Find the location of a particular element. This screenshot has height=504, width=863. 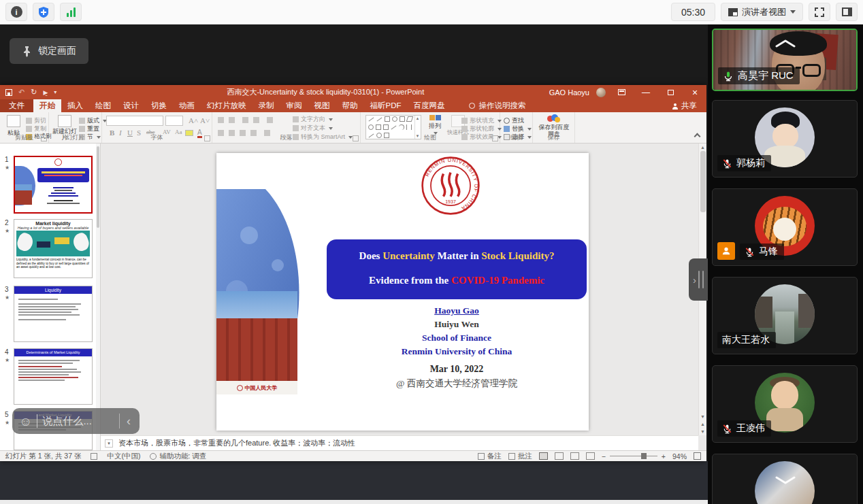

save-icon is located at coordinates (9, 93).